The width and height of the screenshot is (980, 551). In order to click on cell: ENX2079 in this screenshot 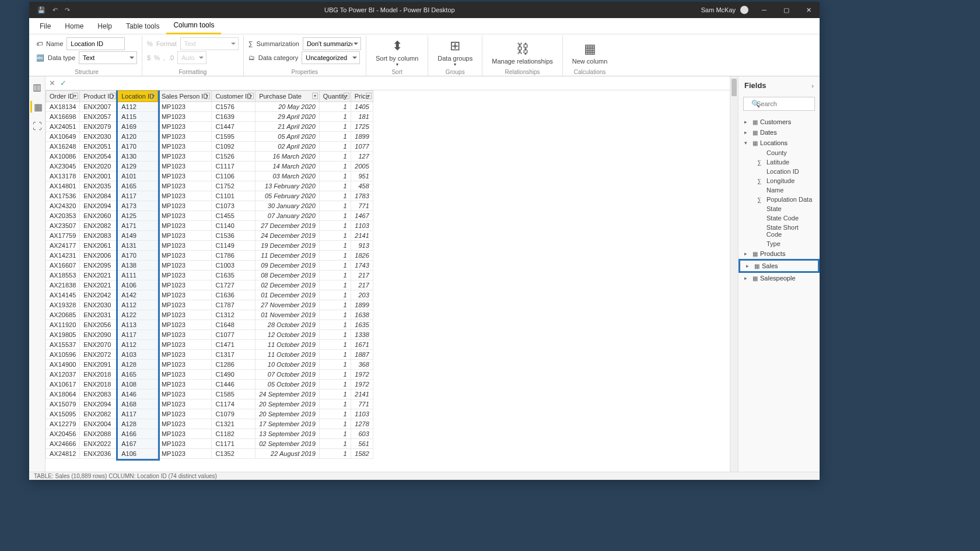, I will do `click(99, 127)`.